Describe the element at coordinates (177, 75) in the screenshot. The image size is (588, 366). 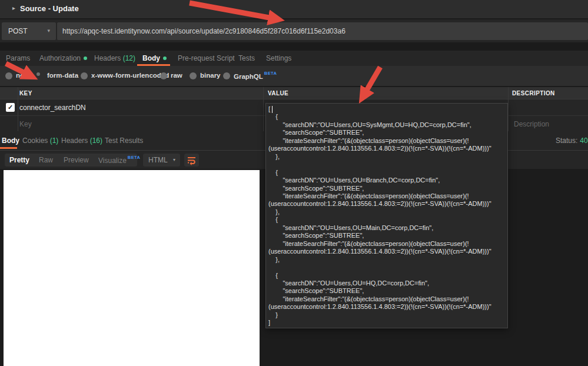
I see `mode-label: raw` at that location.